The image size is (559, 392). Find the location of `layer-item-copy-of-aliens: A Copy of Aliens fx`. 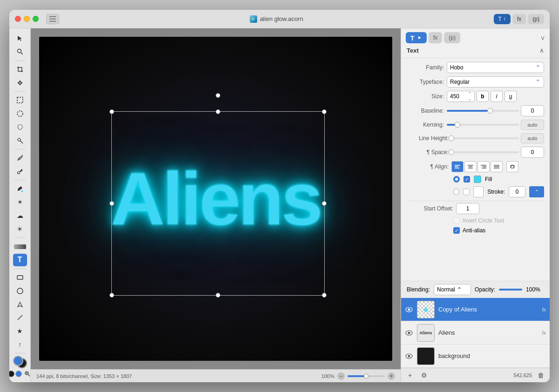

layer-item-copy-of-aliens: A Copy of Aliens fx is located at coordinates (475, 310).